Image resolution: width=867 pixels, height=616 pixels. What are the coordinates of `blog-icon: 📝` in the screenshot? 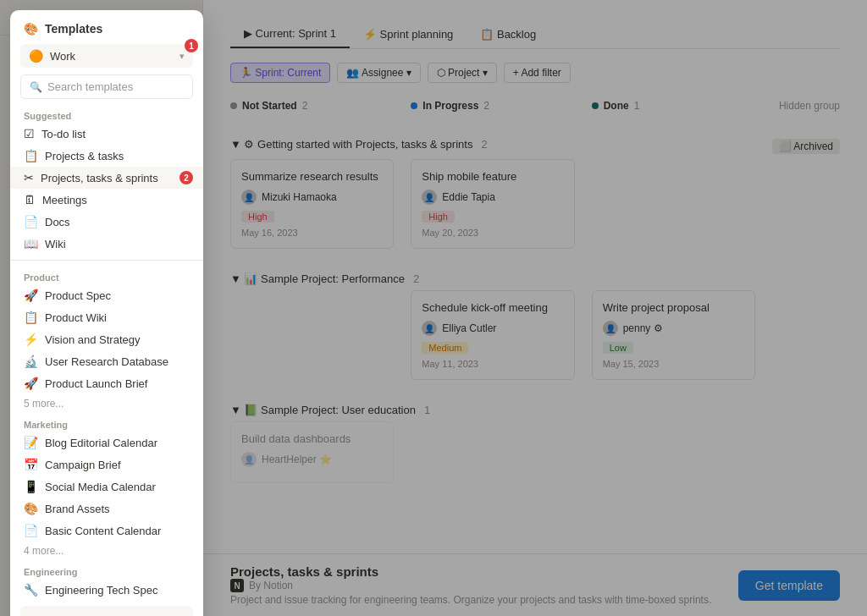 It's located at (30, 443).